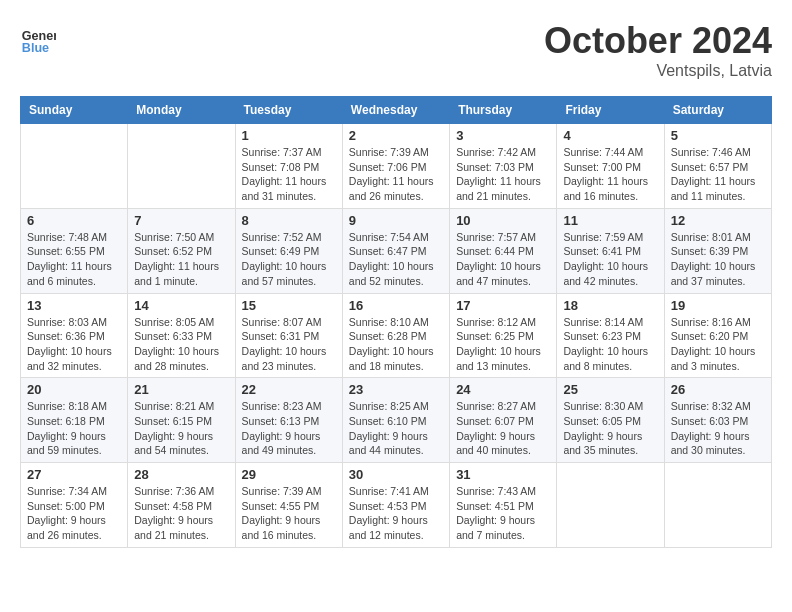  What do you see at coordinates (610, 428) in the screenshot?
I see `day-info: Sunrise: 8:30 AM Sunset: 6:05 PM Dayligh…` at bounding box center [610, 428].